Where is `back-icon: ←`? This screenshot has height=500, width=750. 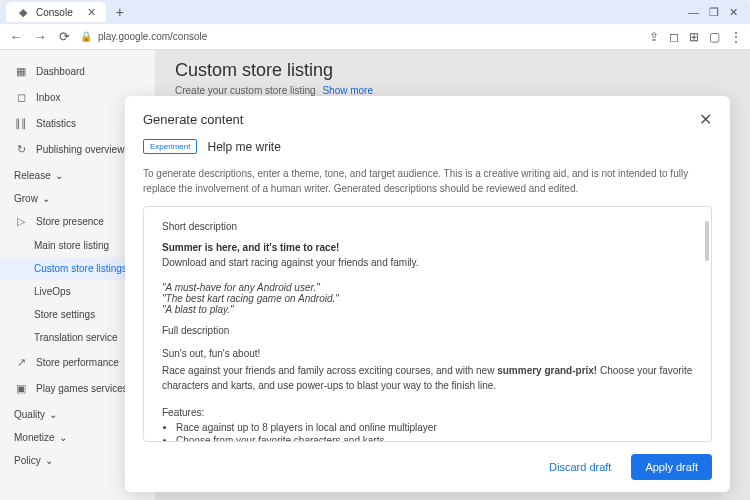
back-icon: ← is located at coordinates (16, 36).